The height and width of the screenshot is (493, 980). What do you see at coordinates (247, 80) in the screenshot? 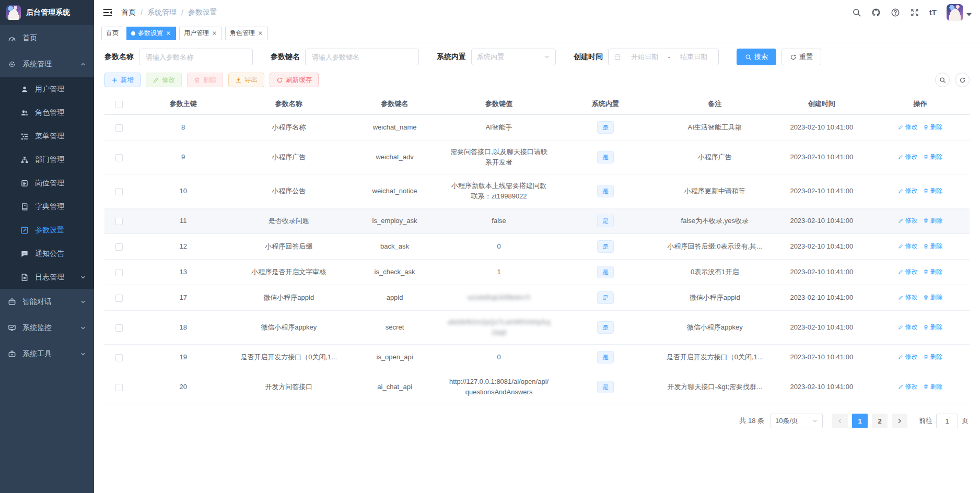
I see `export-button: 导出` at bounding box center [247, 80].